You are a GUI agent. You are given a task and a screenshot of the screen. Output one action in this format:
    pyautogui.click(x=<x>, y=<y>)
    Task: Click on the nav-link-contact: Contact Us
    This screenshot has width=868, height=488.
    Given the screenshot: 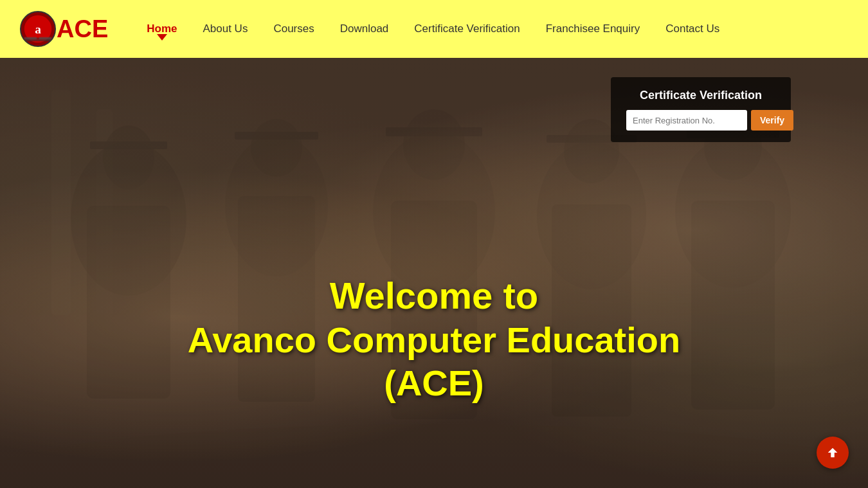 What is the action you would take?
    pyautogui.click(x=692, y=28)
    